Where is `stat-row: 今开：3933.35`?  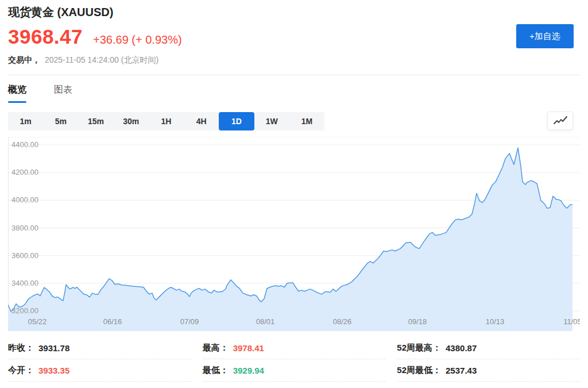
stat-row: 今开：3933.35 is located at coordinates (100, 370).